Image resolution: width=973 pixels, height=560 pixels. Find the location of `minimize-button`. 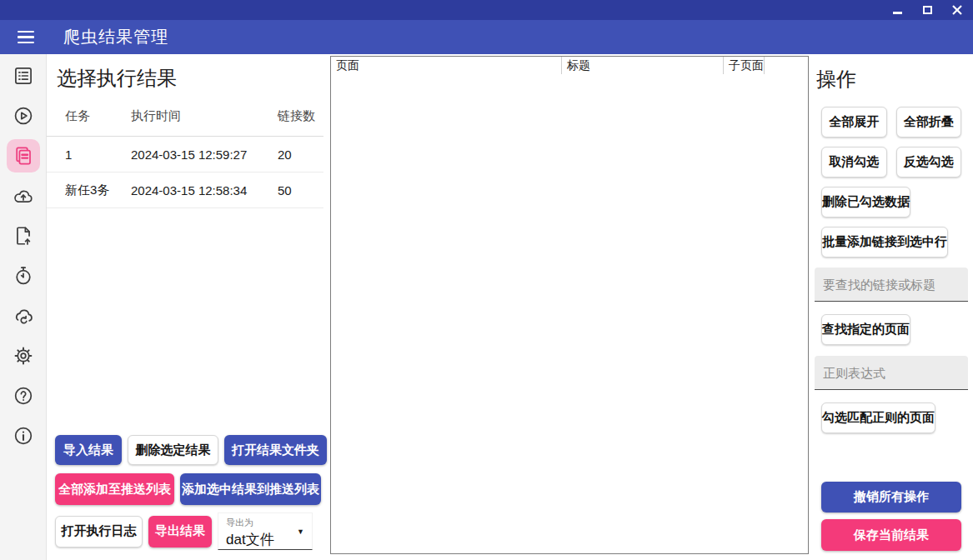

minimize-button is located at coordinates (897, 10).